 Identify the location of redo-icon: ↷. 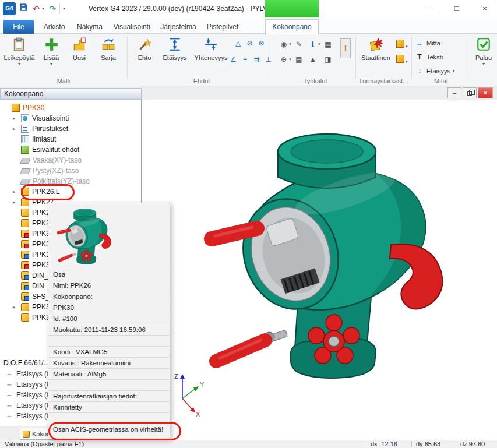
(52, 9).